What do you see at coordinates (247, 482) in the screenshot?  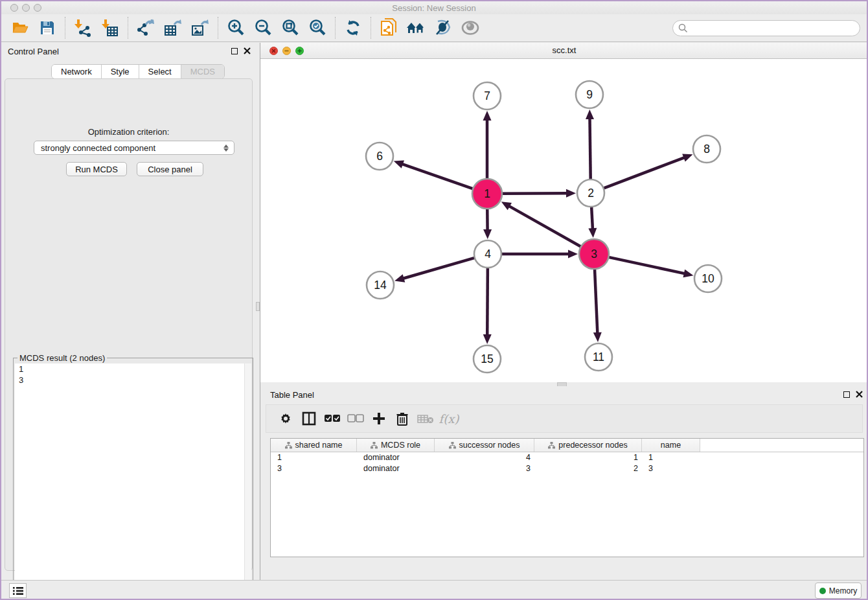 I see `scrollbar-track` at bounding box center [247, 482].